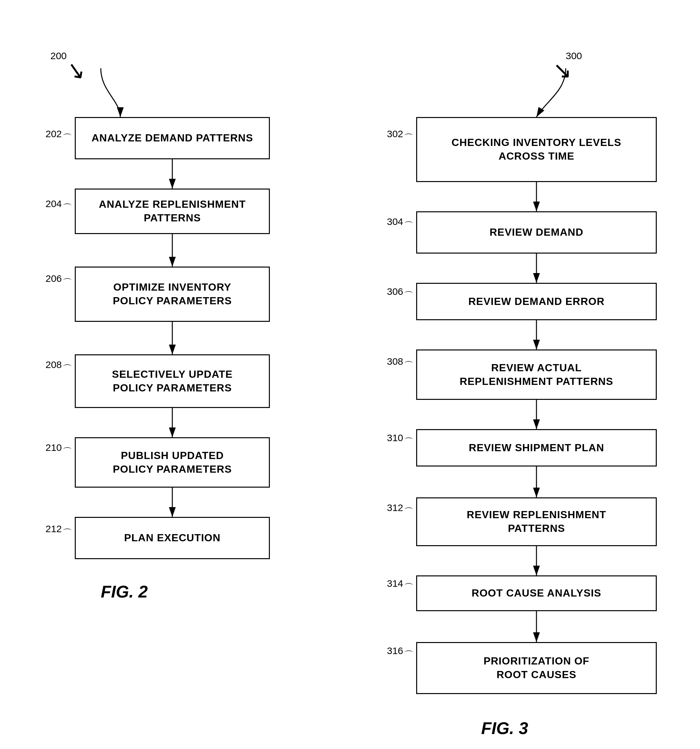 The height and width of the screenshot is (749, 700). What do you see at coordinates (172, 294) in the screenshot?
I see `box-206: OPTIMIZE INVENTORYPOLICY PARAMETERS` at bounding box center [172, 294].